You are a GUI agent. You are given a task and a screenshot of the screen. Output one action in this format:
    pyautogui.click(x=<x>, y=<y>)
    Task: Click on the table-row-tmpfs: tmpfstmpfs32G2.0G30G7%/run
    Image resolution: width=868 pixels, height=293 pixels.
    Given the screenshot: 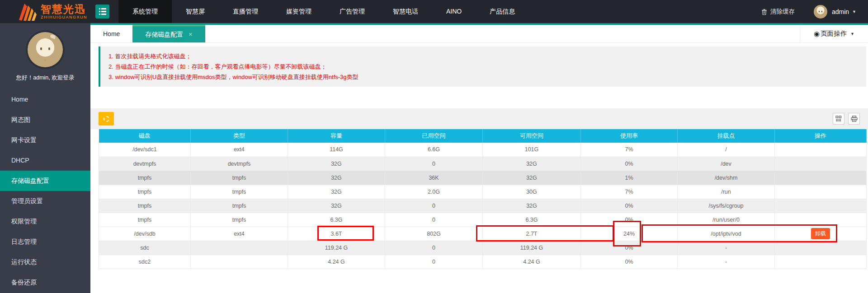 What is the action you would take?
    pyautogui.click(x=483, y=191)
    